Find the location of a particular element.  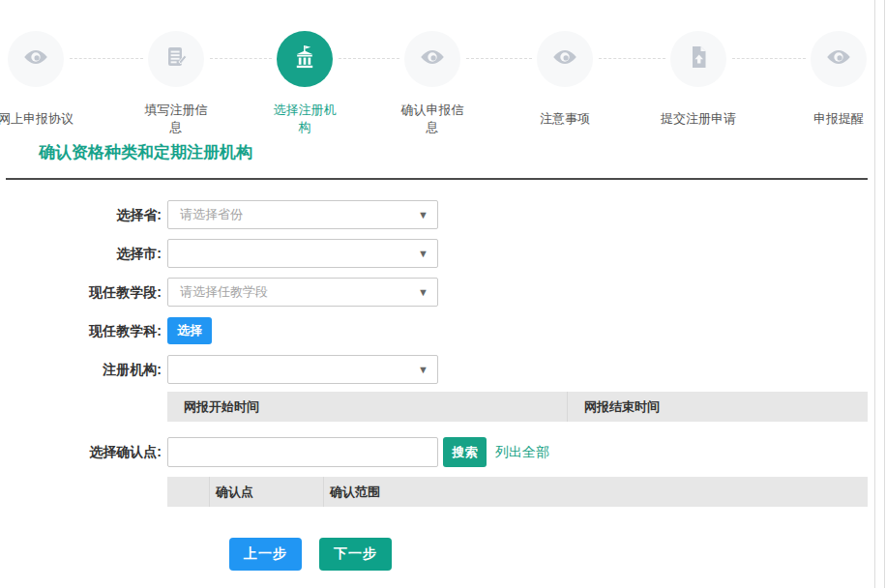

step-label-reminder: 申报提醒 is located at coordinates (839, 119).